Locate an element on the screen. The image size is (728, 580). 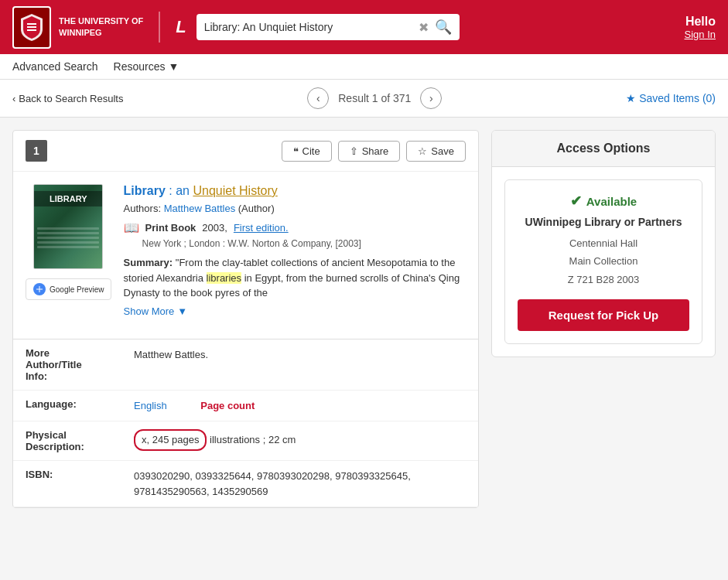
more-author-label: MoreAuthor/TitleInfo: is located at coordinates (80, 365).